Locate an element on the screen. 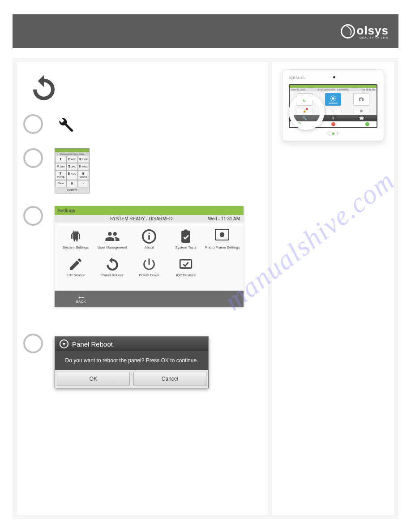 The height and width of the screenshot is (532, 411). reboot-icon is located at coordinates (112, 264).